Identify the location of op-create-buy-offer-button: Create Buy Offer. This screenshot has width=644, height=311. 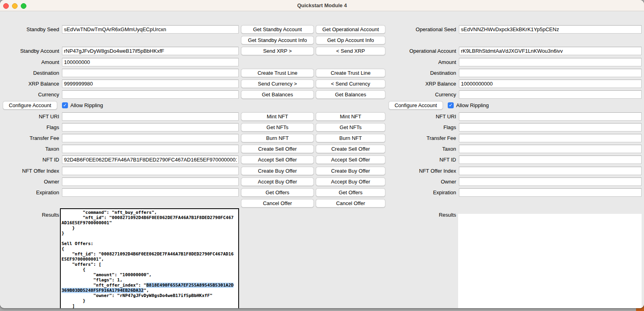
(351, 171).